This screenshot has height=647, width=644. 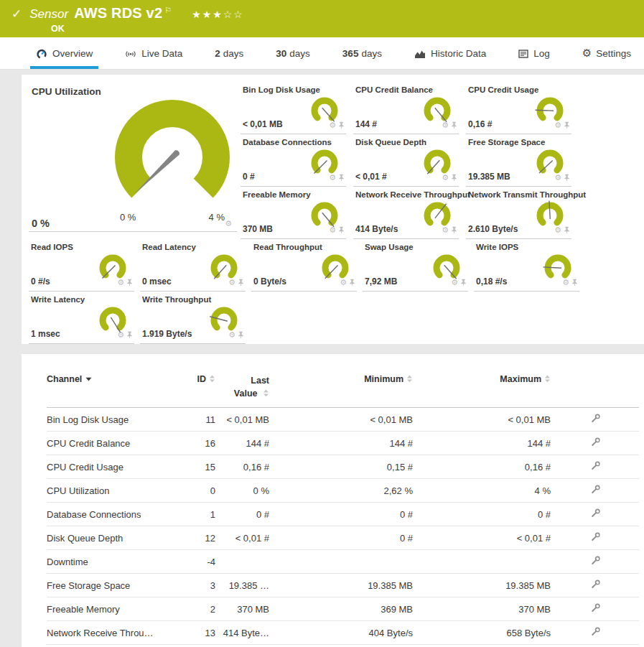 I want to click on minimum-cell: 2,62 %, so click(x=341, y=491).